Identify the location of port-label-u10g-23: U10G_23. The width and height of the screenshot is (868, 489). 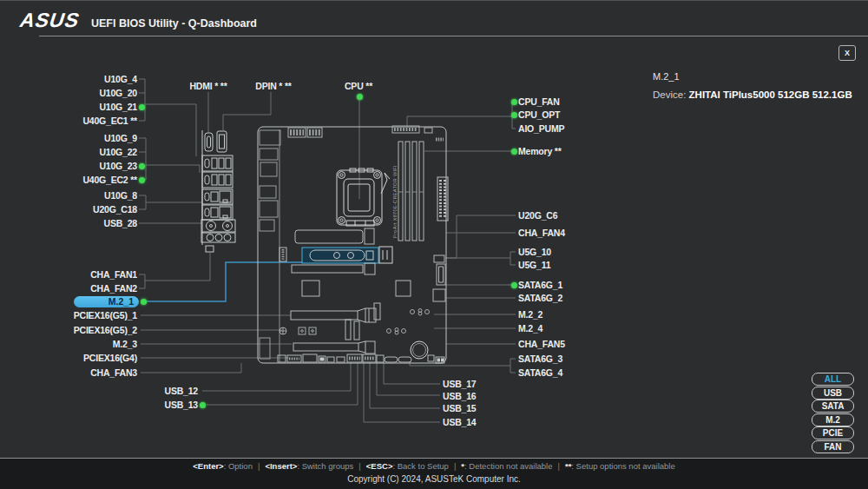
(118, 166).